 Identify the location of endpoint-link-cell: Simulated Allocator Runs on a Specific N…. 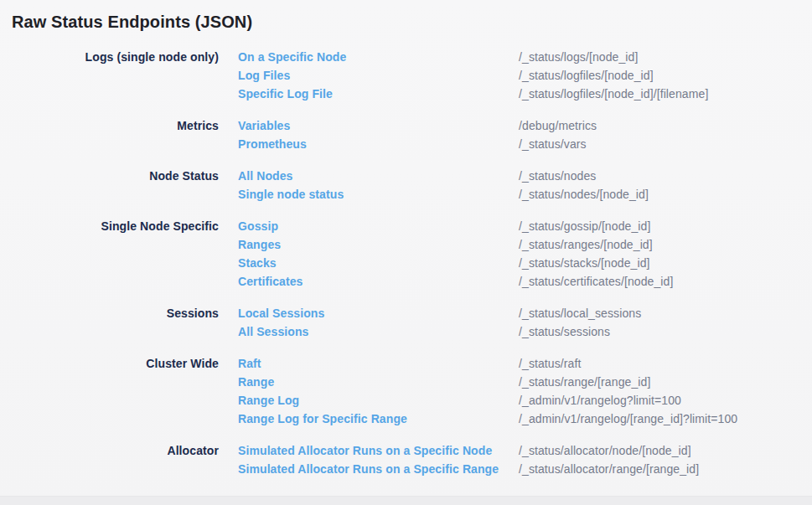
(369, 451).